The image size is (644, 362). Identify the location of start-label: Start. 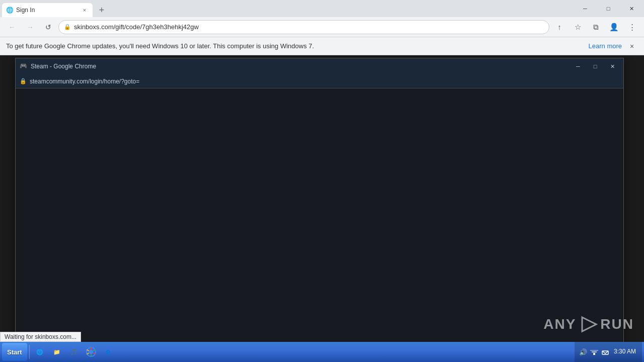
(15, 352).